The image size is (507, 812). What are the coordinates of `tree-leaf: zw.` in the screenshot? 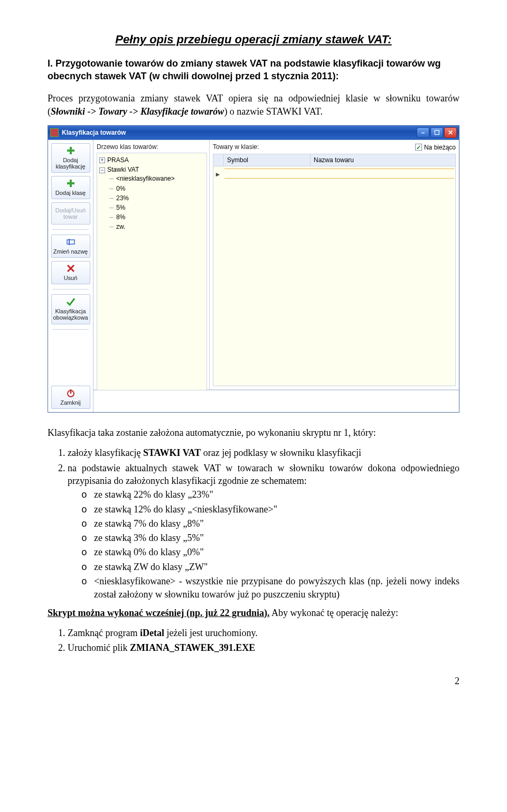 It's located at (156, 227).